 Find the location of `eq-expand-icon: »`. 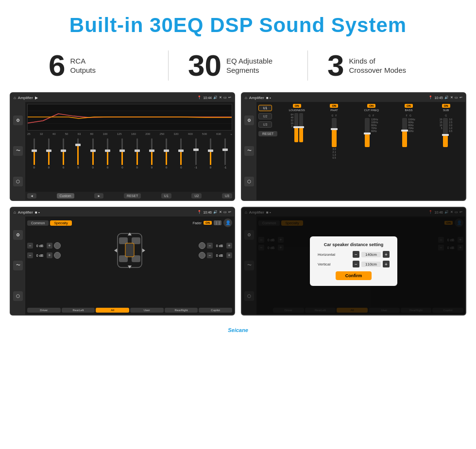

eq-expand-icon: » is located at coordinates (231, 134).